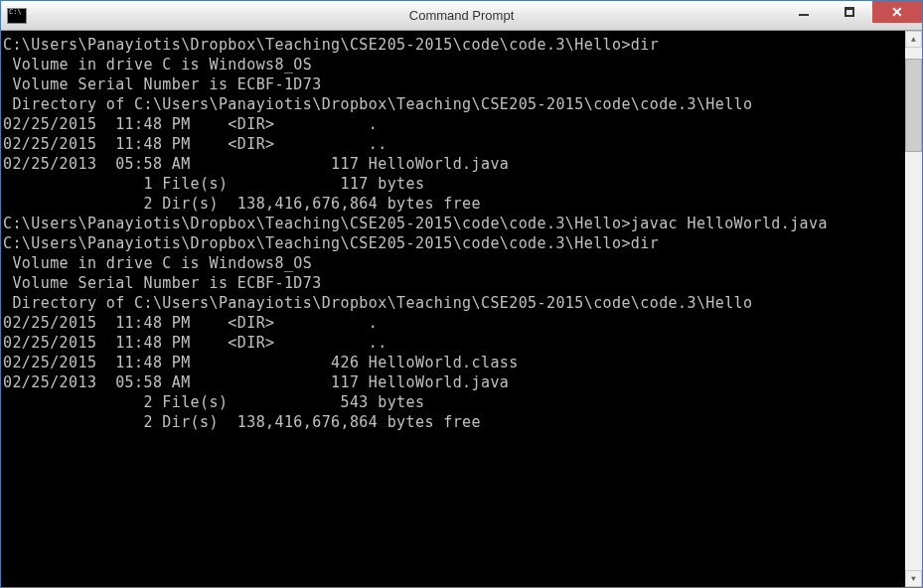 The height and width of the screenshot is (588, 923). I want to click on terminal-line: 02/25/2015 11:48 PM 426 HelloWorld.class, so click(453, 363).